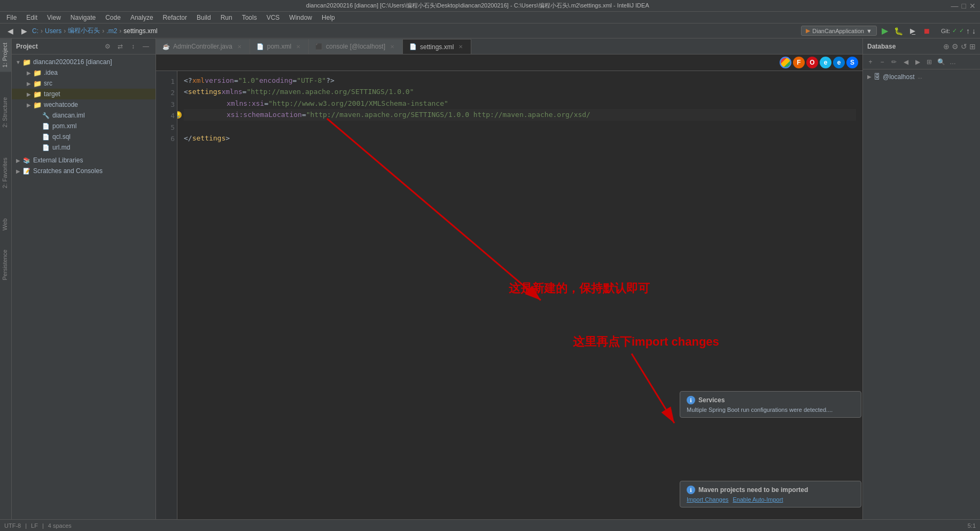  Describe the element at coordinates (34, 526) in the screenshot. I see `status-line-ending: LF` at that location.